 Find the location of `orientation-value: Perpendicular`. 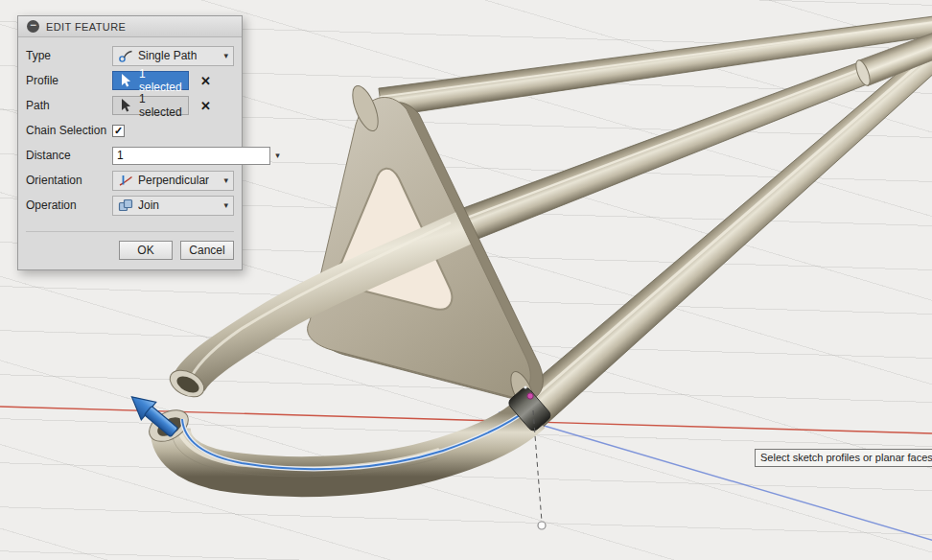

orientation-value: Perpendicular is located at coordinates (174, 180).